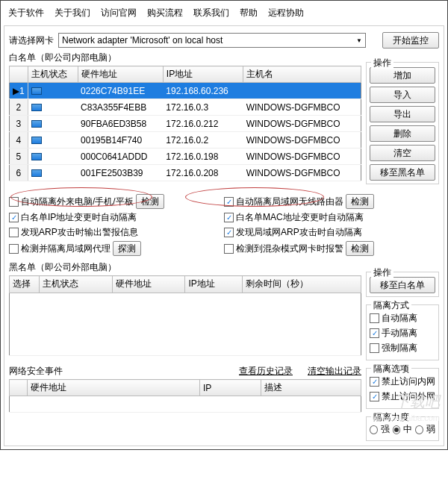 The image size is (448, 497). I want to click on isoopt-title: 隔离选项, so click(391, 369).